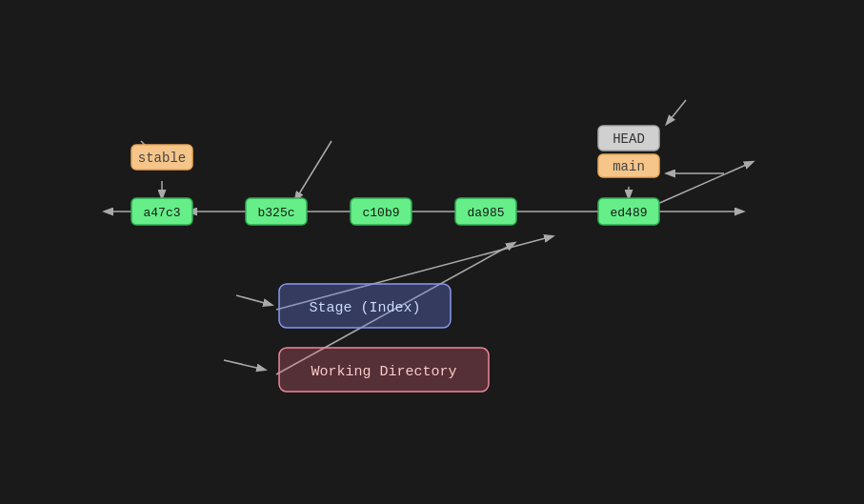 This screenshot has width=864, height=504. I want to click on commit-b325c-label: b325c, so click(276, 213).